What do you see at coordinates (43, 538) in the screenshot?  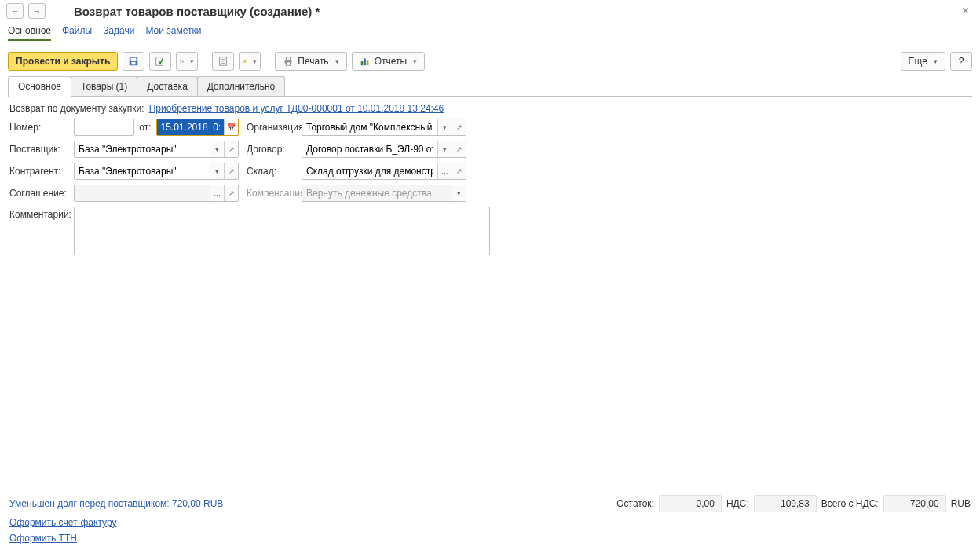 I see `ttn-link: Оформить ТТН` at bounding box center [43, 538].